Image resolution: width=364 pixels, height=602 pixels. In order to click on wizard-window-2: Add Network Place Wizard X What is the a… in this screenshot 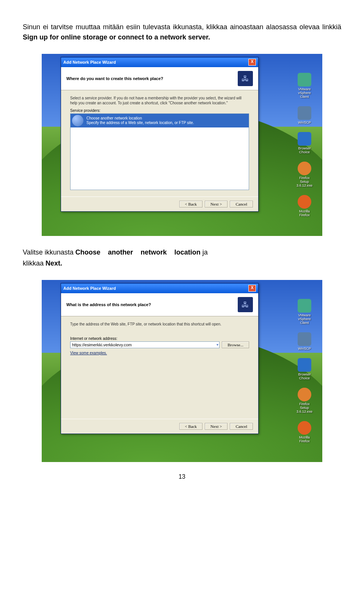, I will do `click(160, 358)`.